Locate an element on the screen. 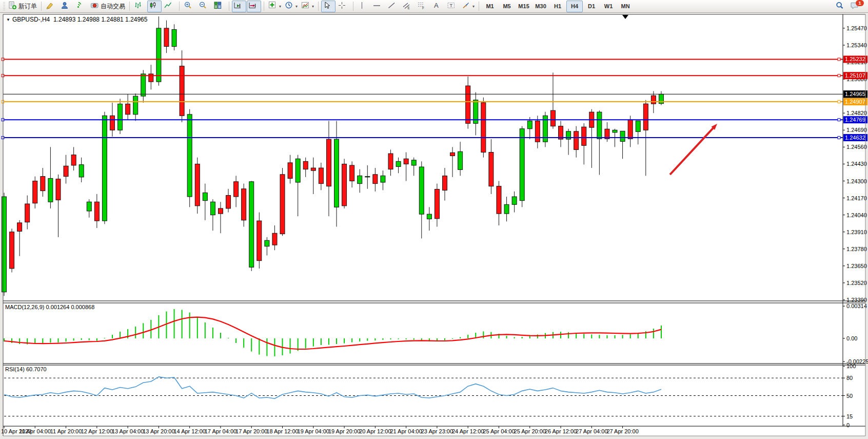 This screenshot has width=868, height=439. zoom-in-button is located at coordinates (189, 6).